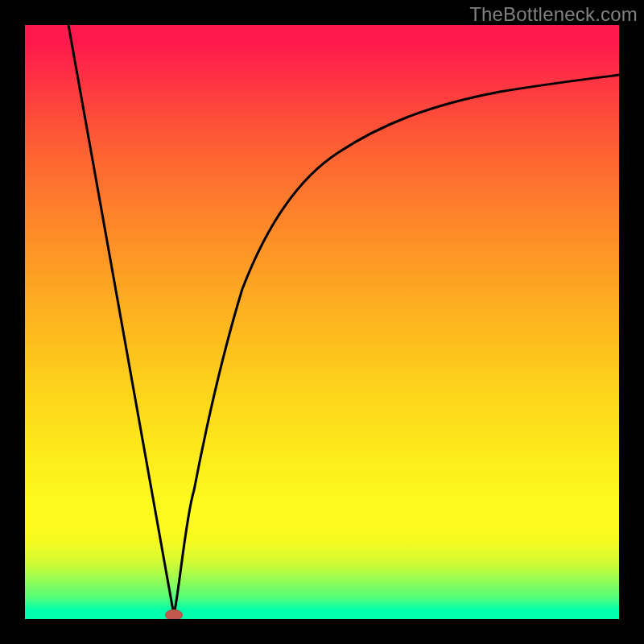 Image resolution: width=644 pixels, height=644 pixels. I want to click on minimum-marker, so click(174, 614).